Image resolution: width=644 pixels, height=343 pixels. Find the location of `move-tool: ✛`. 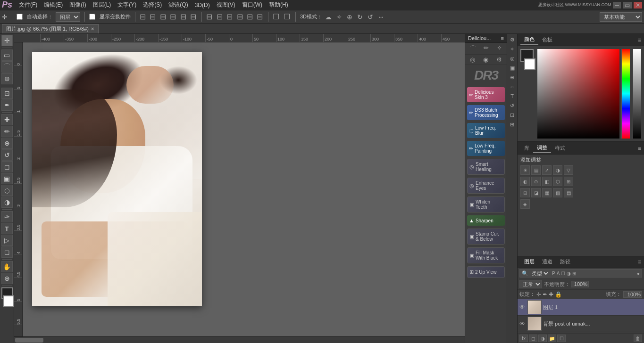

move-tool: ✛ is located at coordinates (7, 41).